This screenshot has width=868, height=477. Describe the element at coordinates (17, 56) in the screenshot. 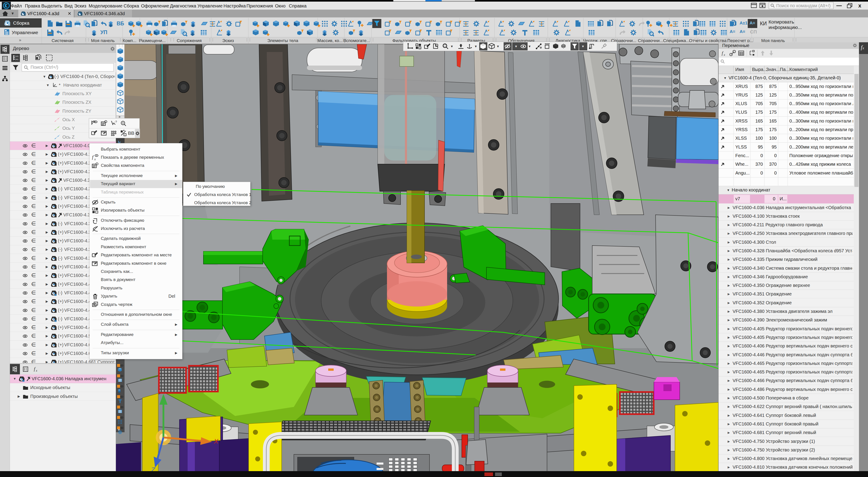

I see `svg-text: 1•11` at that location.